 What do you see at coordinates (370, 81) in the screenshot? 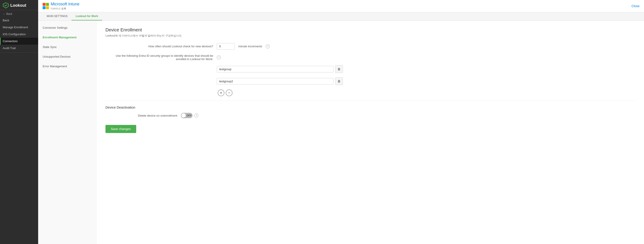
I see `group2-row: 🗑` at bounding box center [370, 81].